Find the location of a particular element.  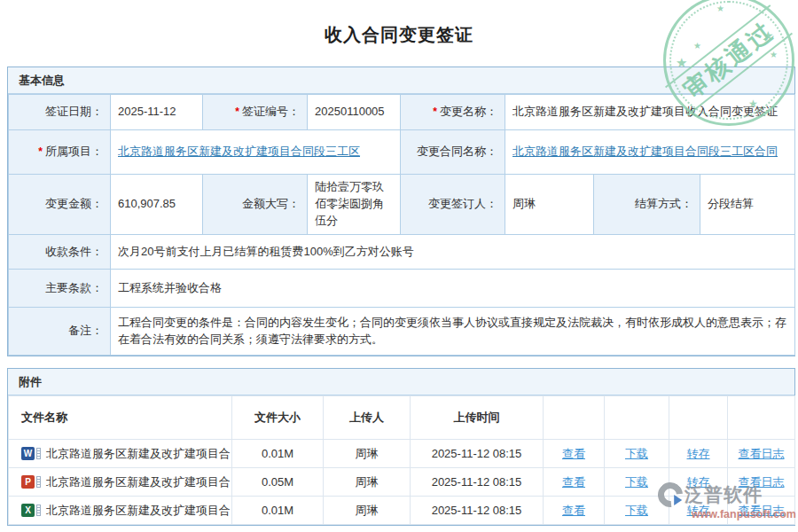

sign-no-value: 20250110005 is located at coordinates (355, 113).